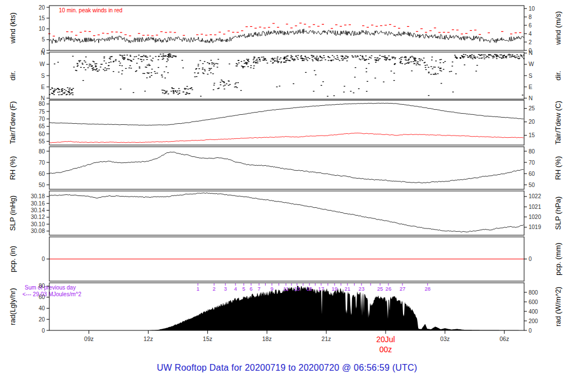 This screenshot has width=574, height=392. I want to click on radiation-area, so click(287, 309).